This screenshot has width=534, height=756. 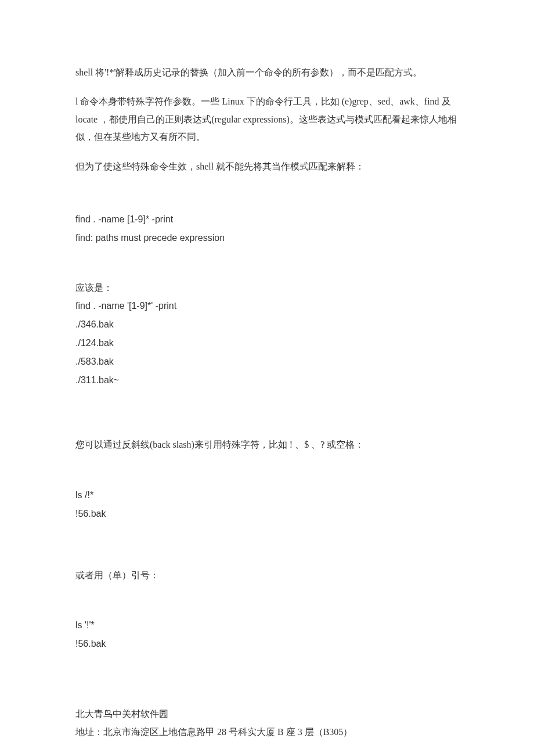 What do you see at coordinates (267, 219) in the screenshot?
I see `code-line: find . -name [1-9]* -print` at bounding box center [267, 219].